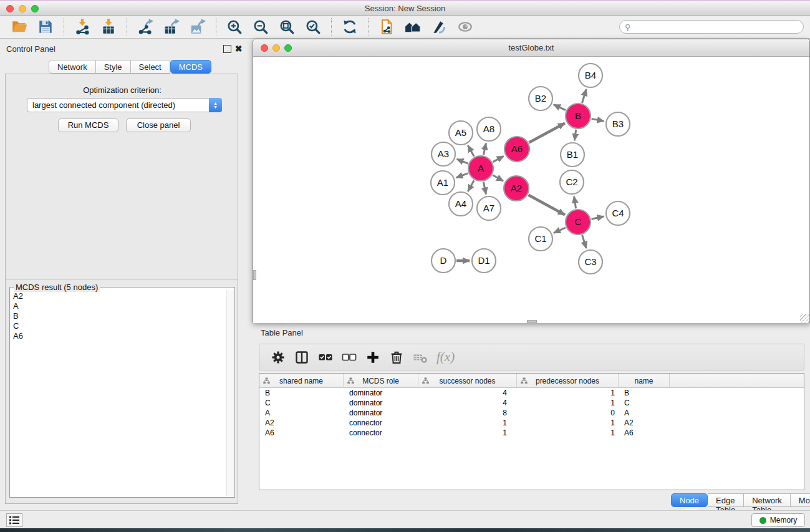 This screenshot has height=532, width=810. Describe the element at coordinates (575, 135) in the screenshot. I see `graph-edge-B-B1` at that location.